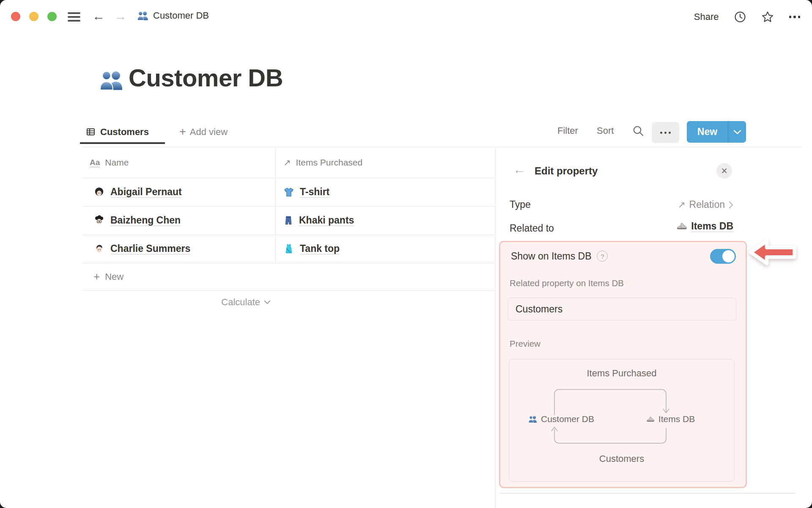  I want to click on woman-bob-avatar, so click(99, 192).